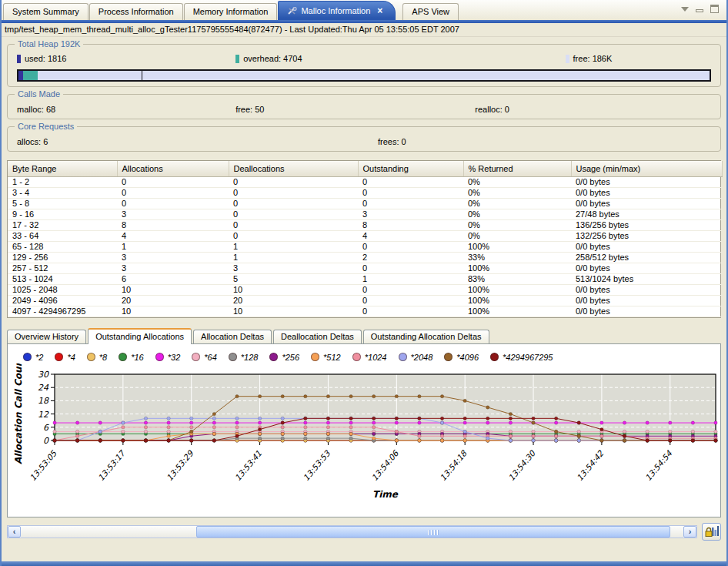 This screenshot has height=566, width=728. Describe the element at coordinates (62, 169) in the screenshot. I see `column-header-byte-range: Byte Range` at that location.